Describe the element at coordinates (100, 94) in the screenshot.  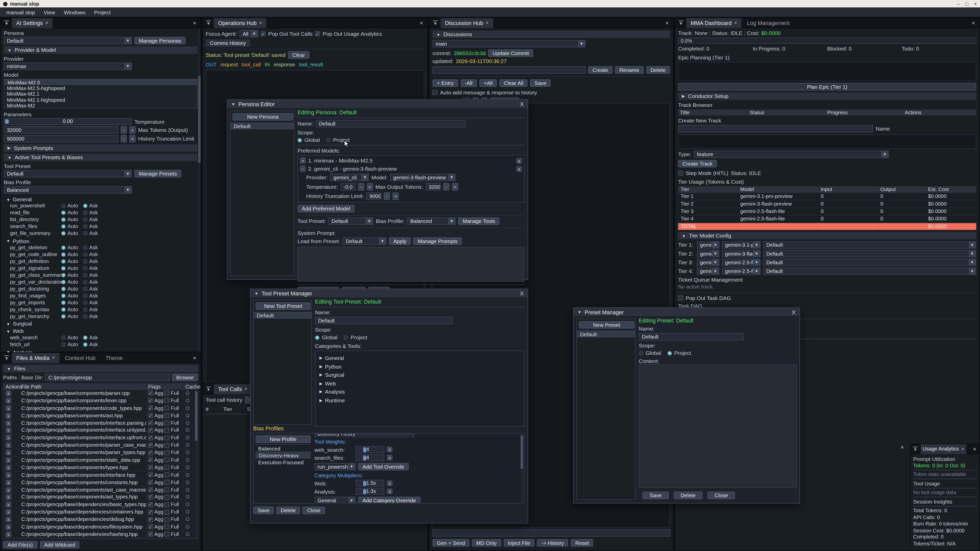
I see `model-list-item: MiniMax-M2.1` at that location.